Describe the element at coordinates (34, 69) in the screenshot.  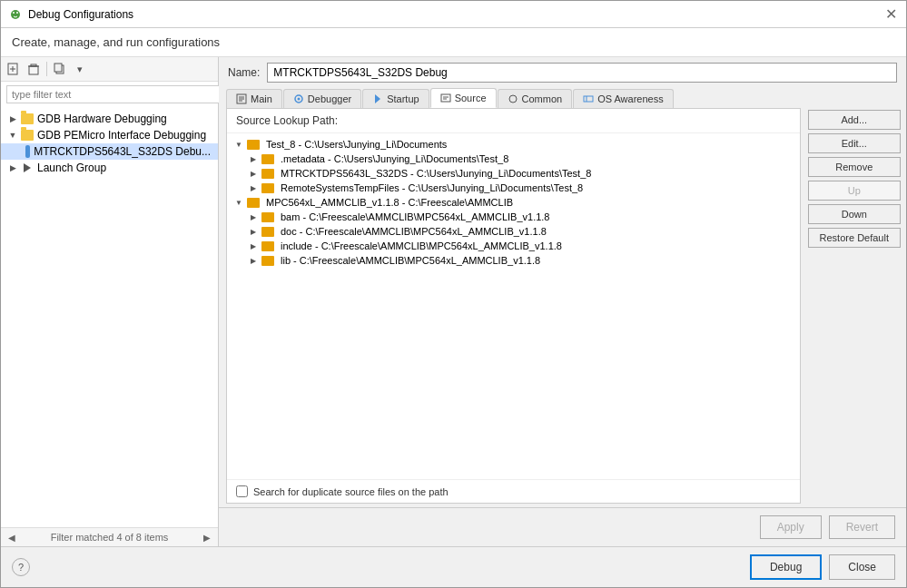
I see `delete-icon` at that location.